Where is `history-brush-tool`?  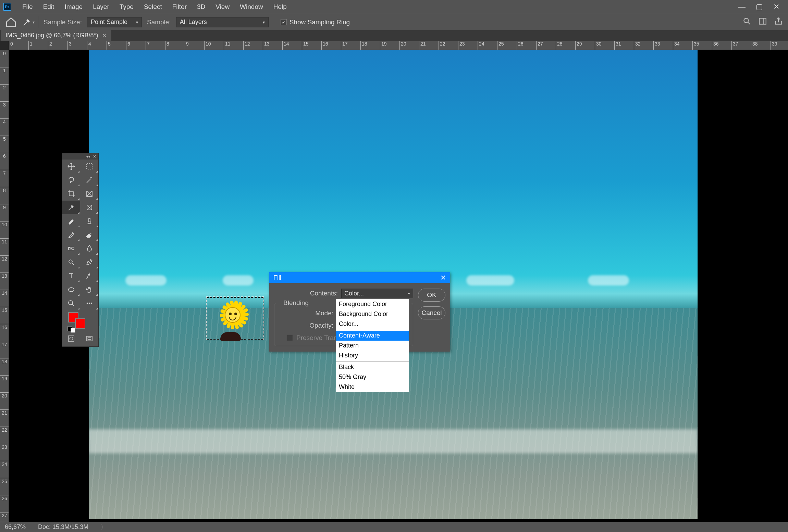 history-brush-tool is located at coordinates (71, 235).